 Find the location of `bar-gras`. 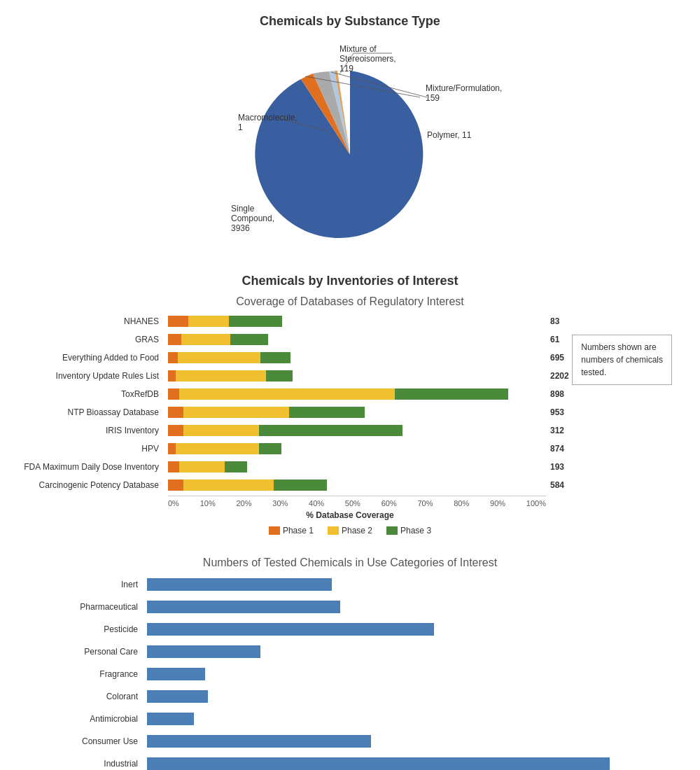

bar-gras is located at coordinates (357, 340).